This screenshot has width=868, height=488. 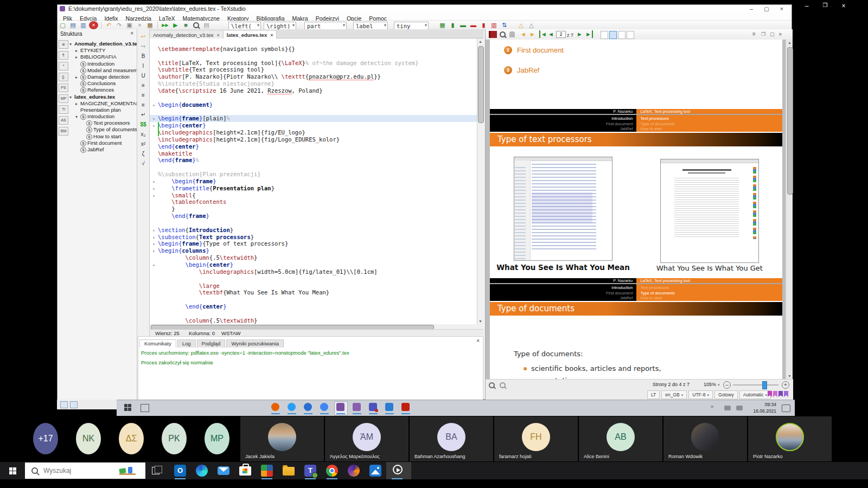 I want to click on participant-tile: Piotr Nazarko, so click(x=790, y=439).